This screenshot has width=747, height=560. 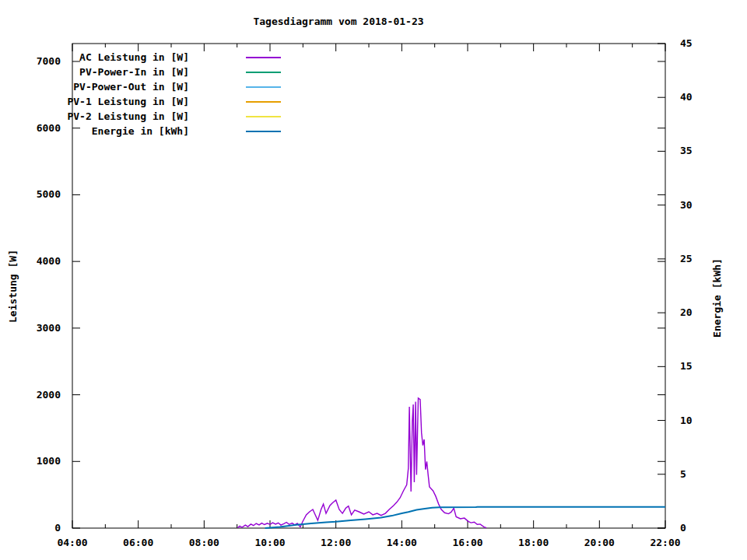 I want to click on y-tick-label: 1000, so click(x=37, y=461).